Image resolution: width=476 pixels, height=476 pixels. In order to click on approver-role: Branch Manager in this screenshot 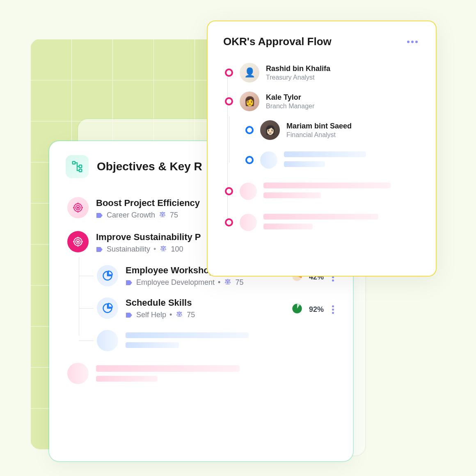, I will do `click(290, 106)`.